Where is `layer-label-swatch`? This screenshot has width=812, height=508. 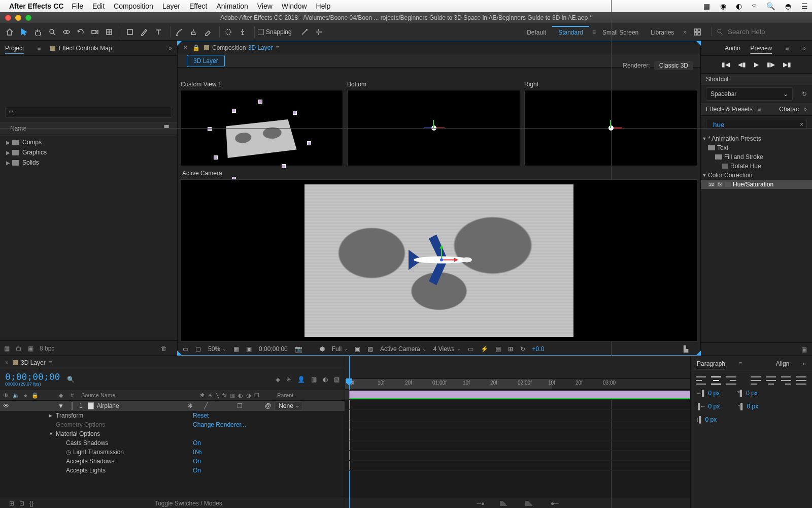
layer-label-swatch is located at coordinates (72, 406).